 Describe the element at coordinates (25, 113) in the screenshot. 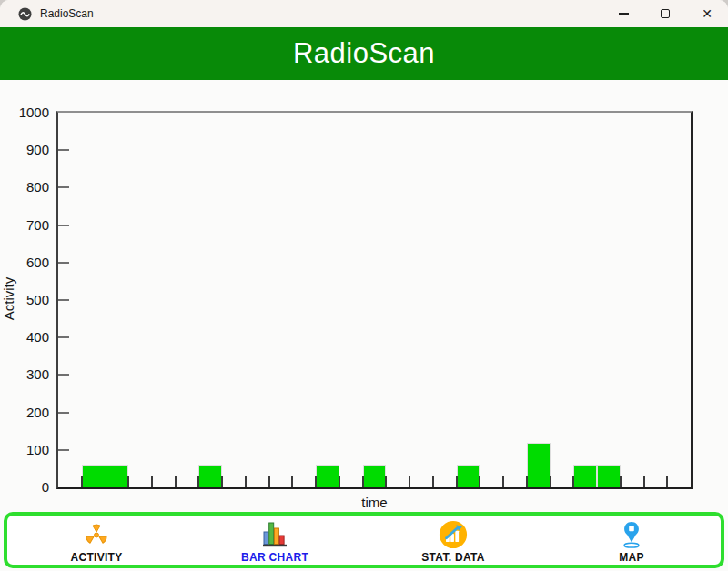

I see `y-axis-tick-label: 1000` at that location.